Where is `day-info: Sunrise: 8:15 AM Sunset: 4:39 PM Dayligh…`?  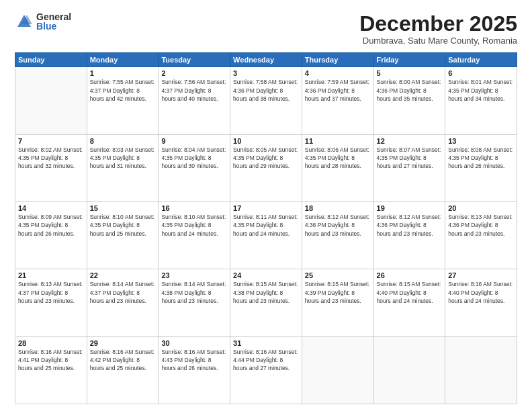 day-info: Sunrise: 8:15 AM Sunset: 4:39 PM Dayligh… is located at coordinates (338, 293).